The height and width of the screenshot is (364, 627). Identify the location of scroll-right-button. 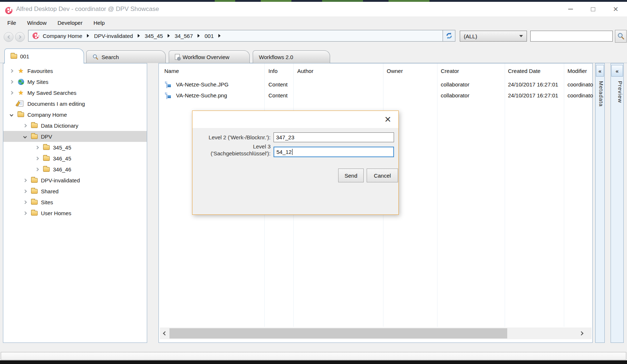
(582, 333).